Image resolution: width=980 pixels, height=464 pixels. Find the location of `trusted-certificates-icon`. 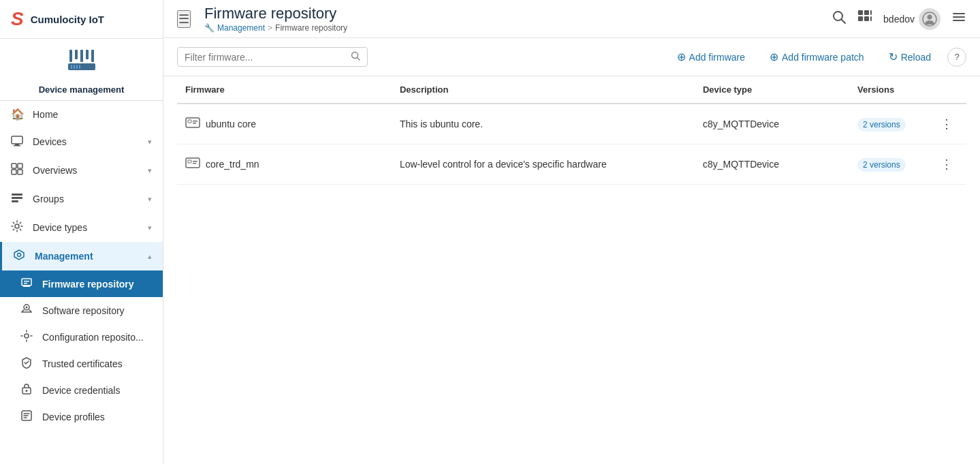

trusted-certificates-icon is located at coordinates (28, 364).